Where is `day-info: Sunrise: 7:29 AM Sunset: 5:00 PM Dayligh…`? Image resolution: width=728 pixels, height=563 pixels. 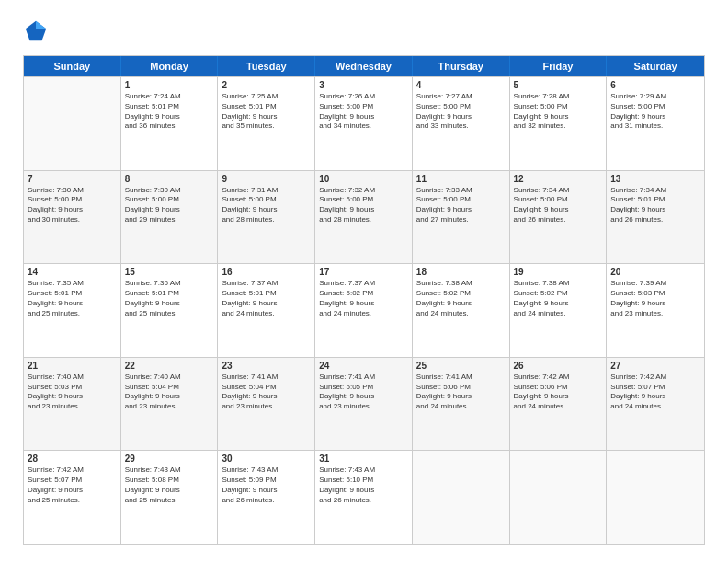 day-info: Sunrise: 7:29 AM Sunset: 5:00 PM Dayligh… is located at coordinates (655, 112).